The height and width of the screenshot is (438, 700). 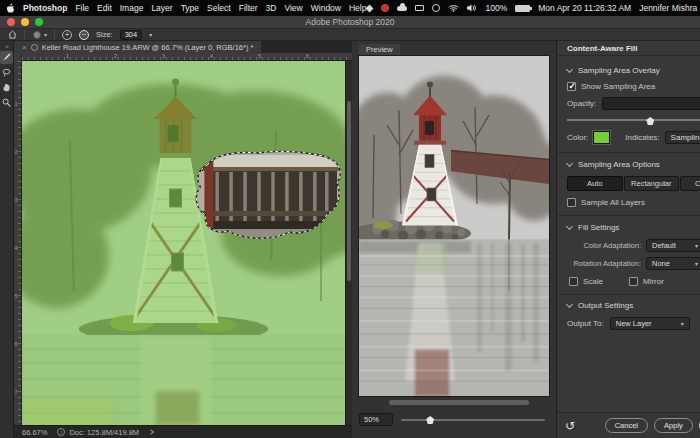 What do you see at coordinates (661, 264) in the screenshot?
I see `rotation-adaptation-value: None` at bounding box center [661, 264].